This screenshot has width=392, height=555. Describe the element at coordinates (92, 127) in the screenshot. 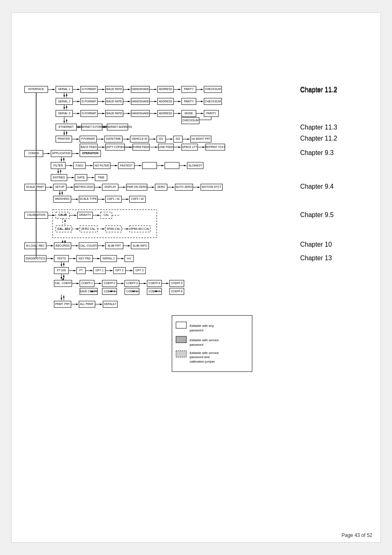

I see `svg-text: ETHERNET D.FORMAT` at that location.